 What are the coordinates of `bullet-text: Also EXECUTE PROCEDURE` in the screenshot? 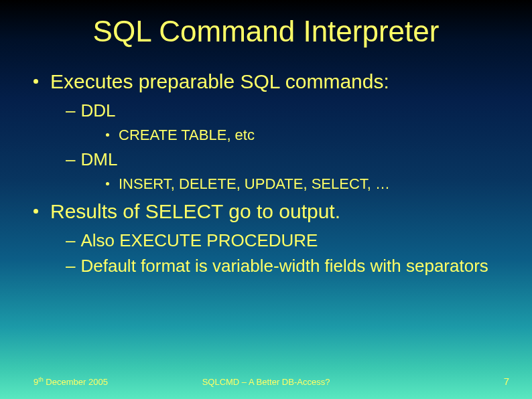 It's located at (296, 241).